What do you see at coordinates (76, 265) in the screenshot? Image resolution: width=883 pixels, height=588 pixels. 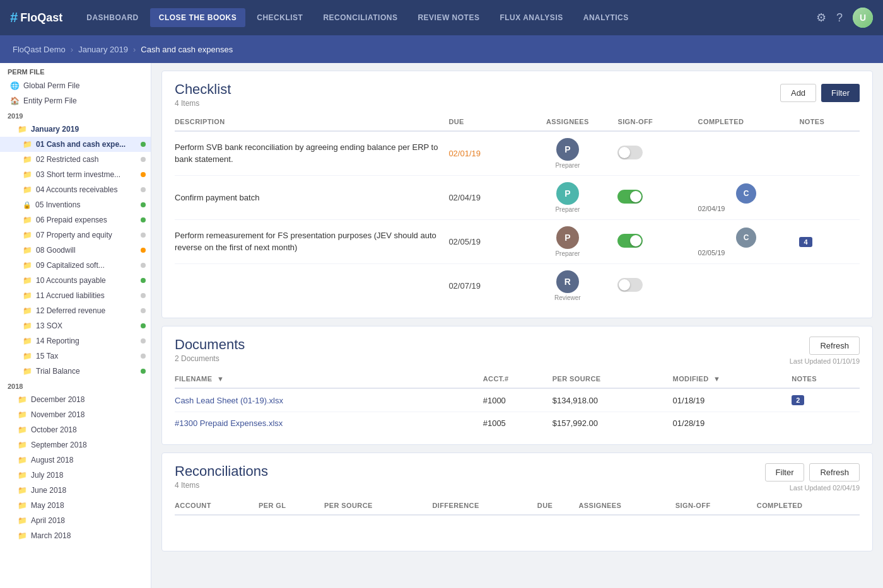 I see `sidebar-item-09: 📁 09 Capitalized soft...` at bounding box center [76, 265].